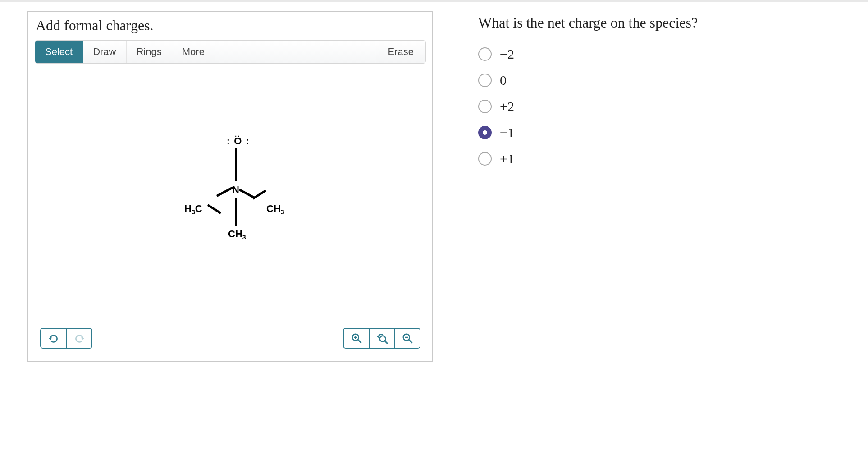 Image resolution: width=868 pixels, height=451 pixels. I want to click on zoom-in-button, so click(356, 338).